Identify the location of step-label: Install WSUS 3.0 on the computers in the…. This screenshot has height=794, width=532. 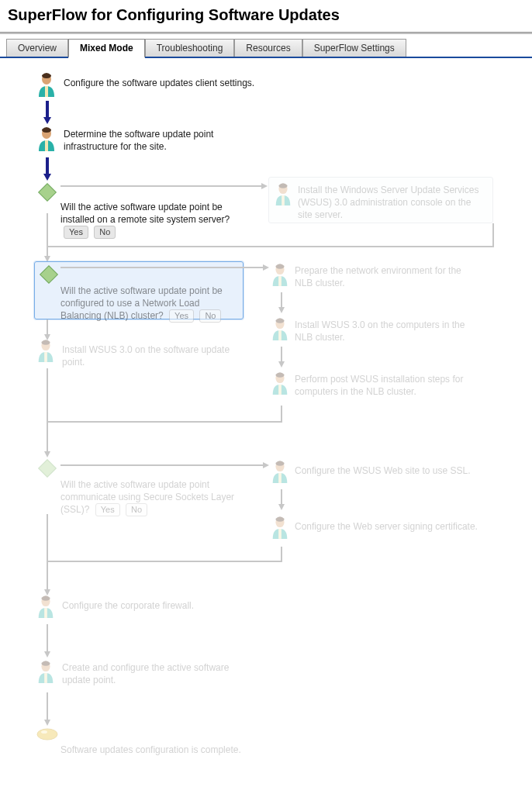
(388, 330).